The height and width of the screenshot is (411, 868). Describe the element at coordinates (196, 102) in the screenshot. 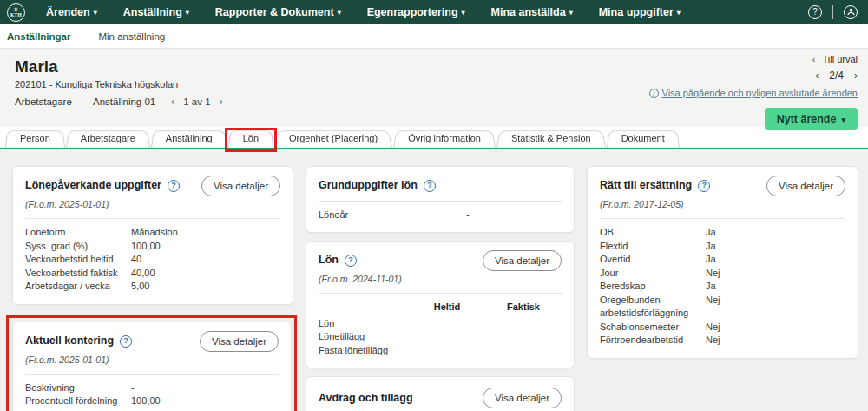

I see `pager-label: 1 av 1` at that location.